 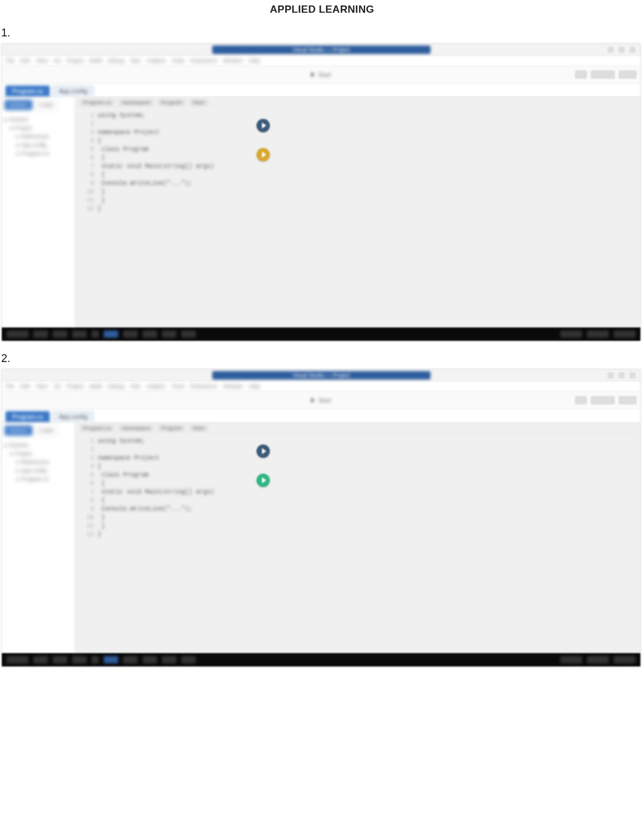 What do you see at coordinates (28, 91) in the screenshot?
I see `editor-tab: Program.cs` at bounding box center [28, 91].